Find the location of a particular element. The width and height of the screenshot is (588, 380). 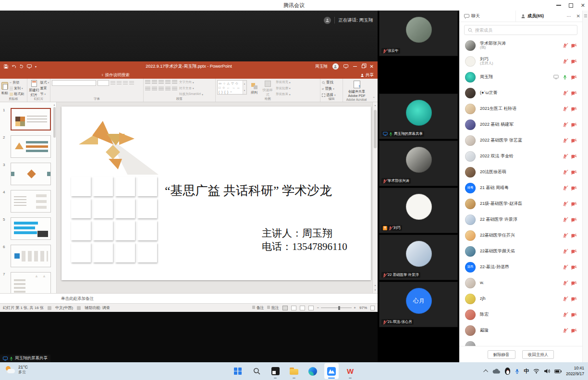

tab-members: 成员(65) is located at coordinates (532, 16).